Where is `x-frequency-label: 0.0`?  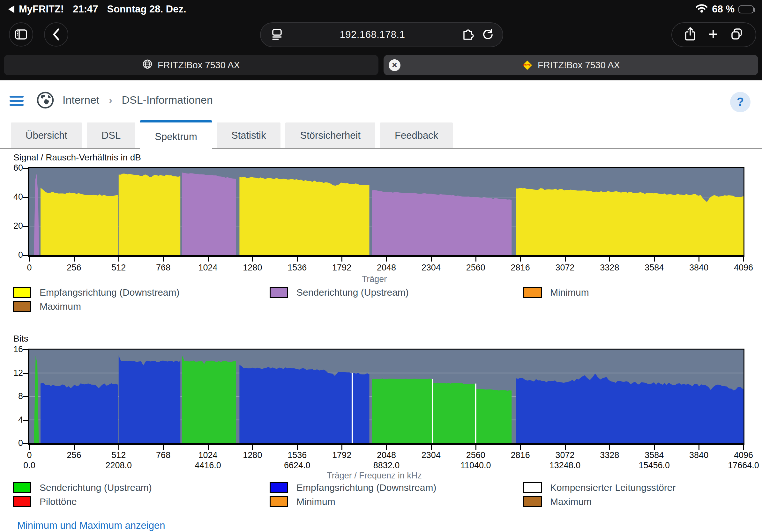
x-frequency-label: 0.0 is located at coordinates (29, 466).